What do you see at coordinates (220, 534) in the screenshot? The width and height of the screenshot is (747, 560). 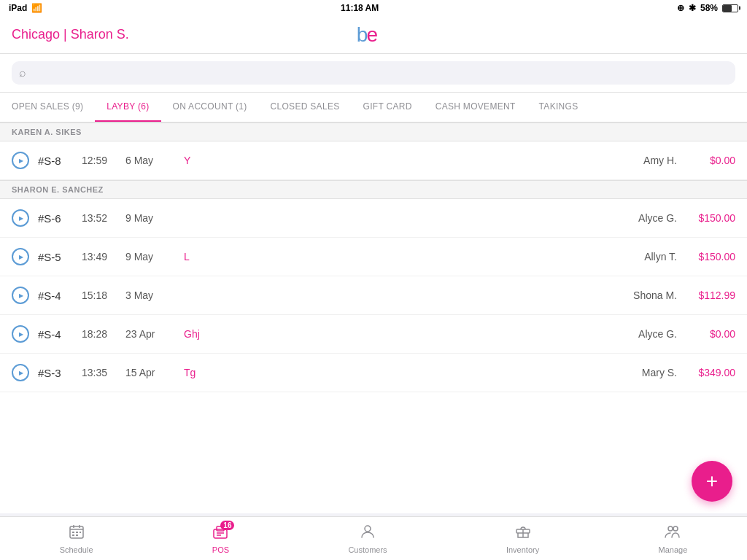 I see `pos-icon: 16` at bounding box center [220, 534].